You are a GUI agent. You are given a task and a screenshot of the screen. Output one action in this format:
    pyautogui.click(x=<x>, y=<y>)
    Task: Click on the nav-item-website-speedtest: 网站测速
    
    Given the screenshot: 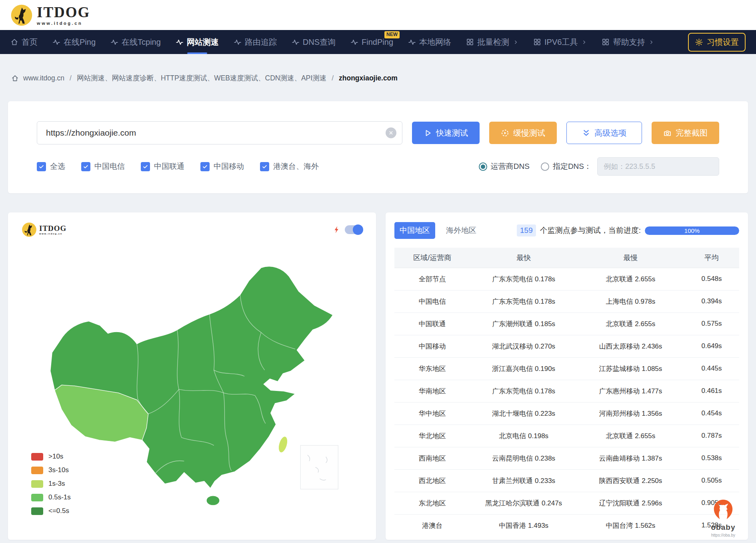 What is the action you would take?
    pyautogui.click(x=197, y=42)
    